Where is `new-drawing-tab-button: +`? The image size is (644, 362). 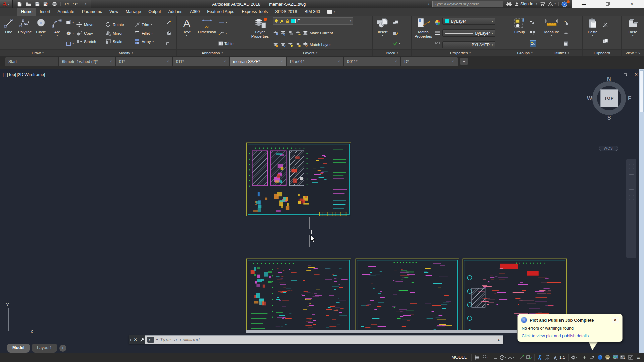 new-drawing-tab-button: + is located at coordinates (464, 61).